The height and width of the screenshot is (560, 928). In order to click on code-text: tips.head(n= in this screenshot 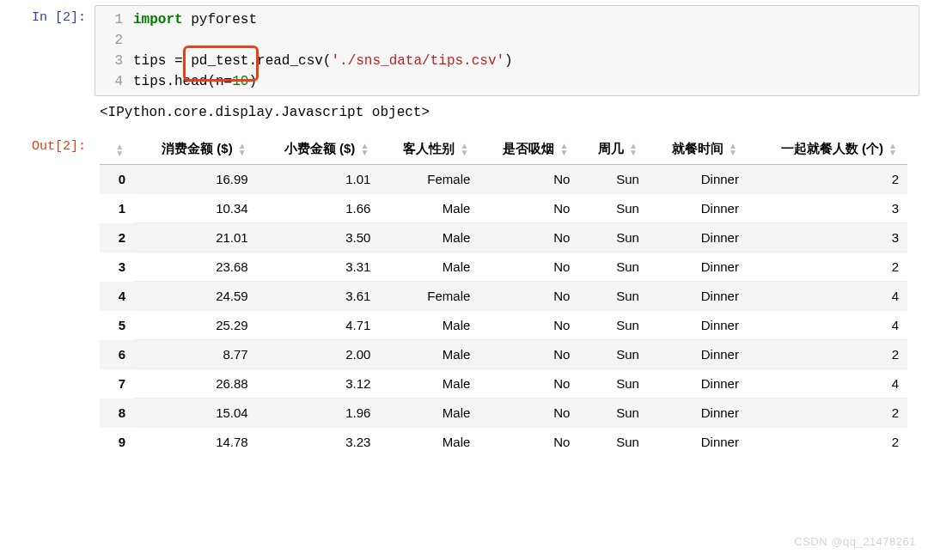, I will do `click(182, 82)`.